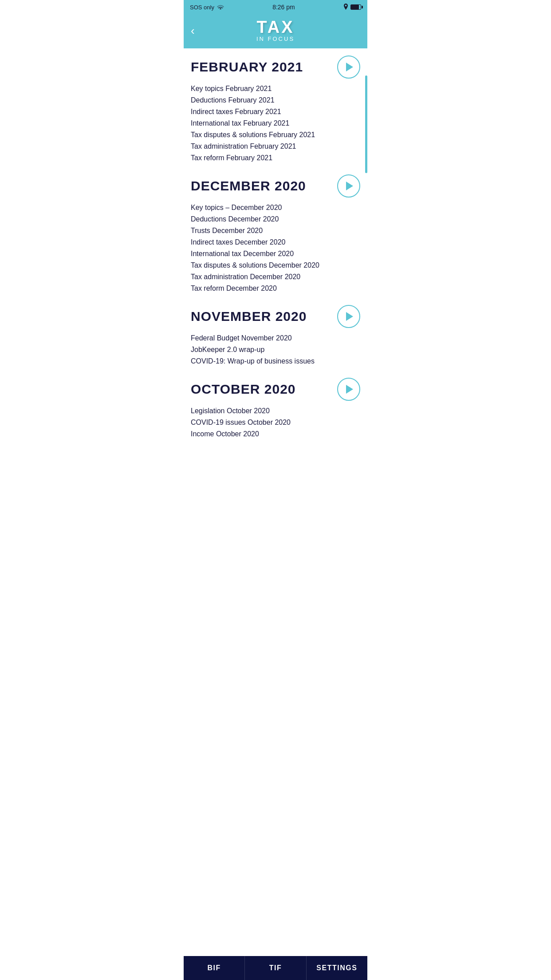 The height and width of the screenshot is (980, 551). I want to click on time-label: 8:26 pm, so click(284, 7).